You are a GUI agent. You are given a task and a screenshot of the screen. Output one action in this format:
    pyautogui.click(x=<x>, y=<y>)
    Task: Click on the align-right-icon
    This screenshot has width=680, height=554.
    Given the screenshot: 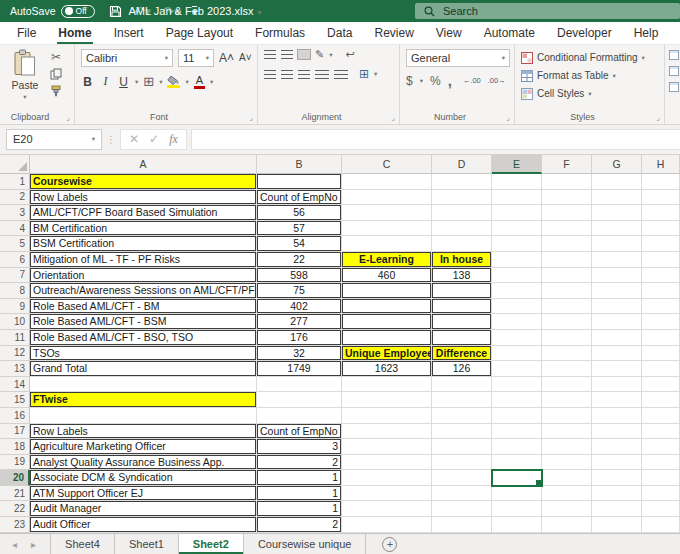 What is the action you would take?
    pyautogui.click(x=304, y=74)
    